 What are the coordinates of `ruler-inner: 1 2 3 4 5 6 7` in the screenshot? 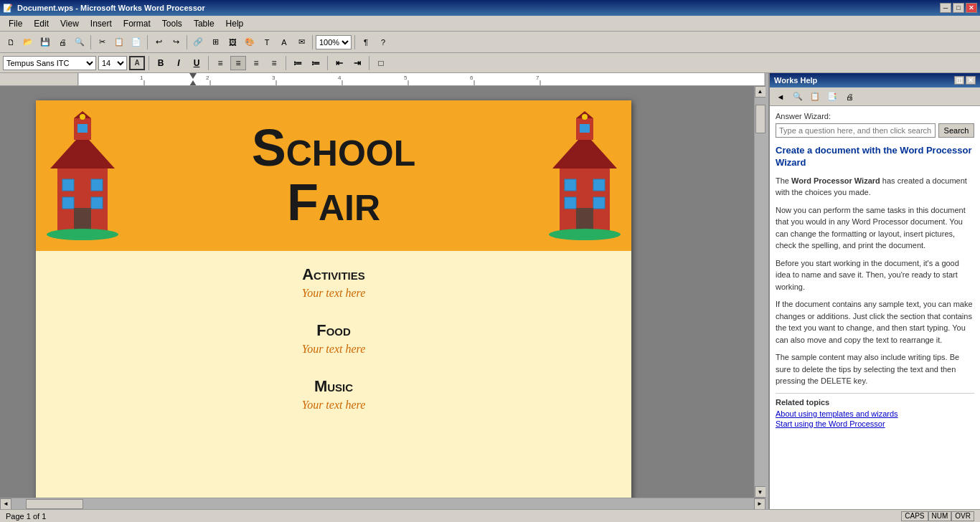 It's located at (422, 80).